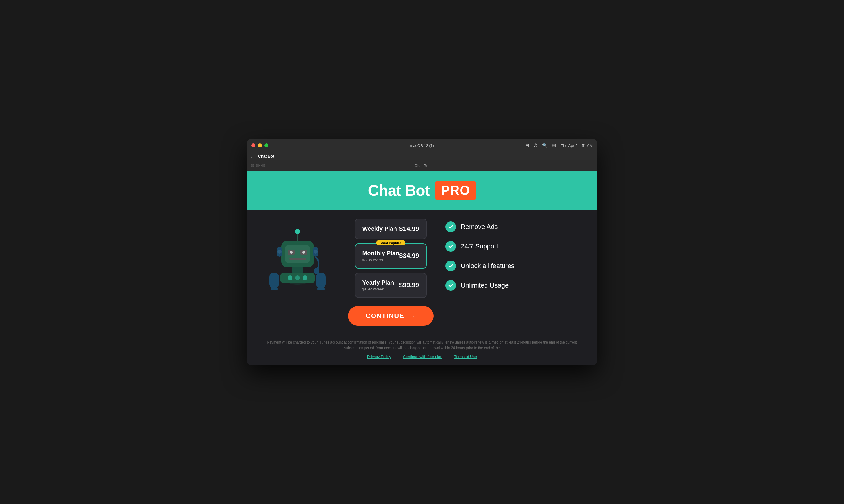  I want to click on plans-list: Weekly Plan $14.99 Most Popular Monthly …, so click(391, 258).